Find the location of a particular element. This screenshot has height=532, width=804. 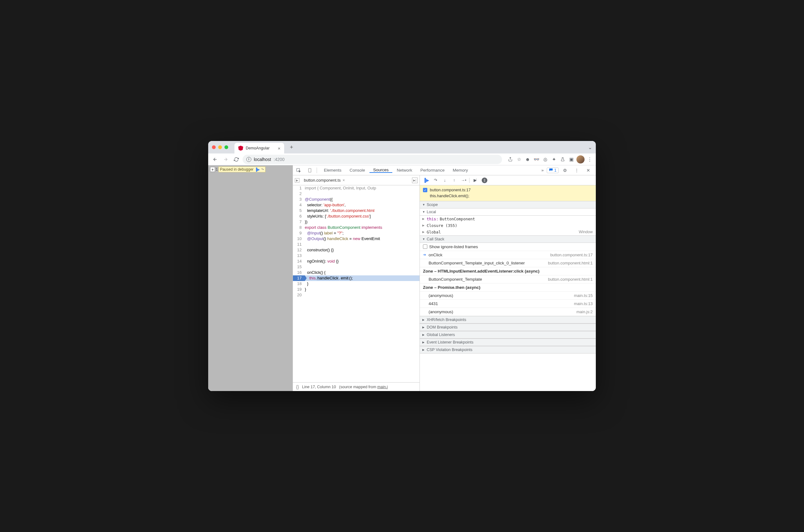

breakpoint-panel-header: ▶XHR/fetch Breakpoints is located at coordinates (508, 320).